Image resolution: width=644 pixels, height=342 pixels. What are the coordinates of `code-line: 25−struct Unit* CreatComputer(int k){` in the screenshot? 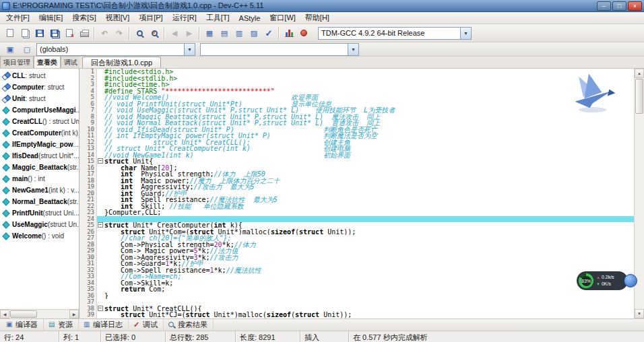 It's located at (357, 226).